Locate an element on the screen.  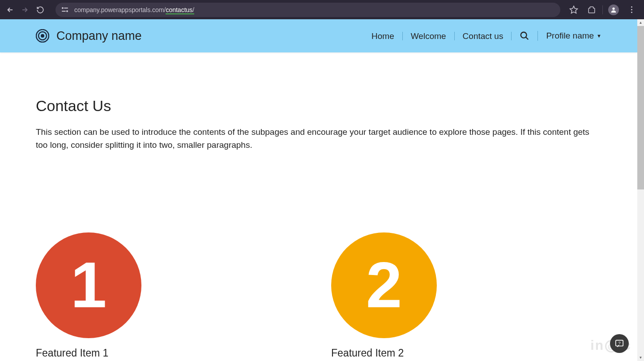
nav-welcome: Welcome is located at coordinates (429, 36).